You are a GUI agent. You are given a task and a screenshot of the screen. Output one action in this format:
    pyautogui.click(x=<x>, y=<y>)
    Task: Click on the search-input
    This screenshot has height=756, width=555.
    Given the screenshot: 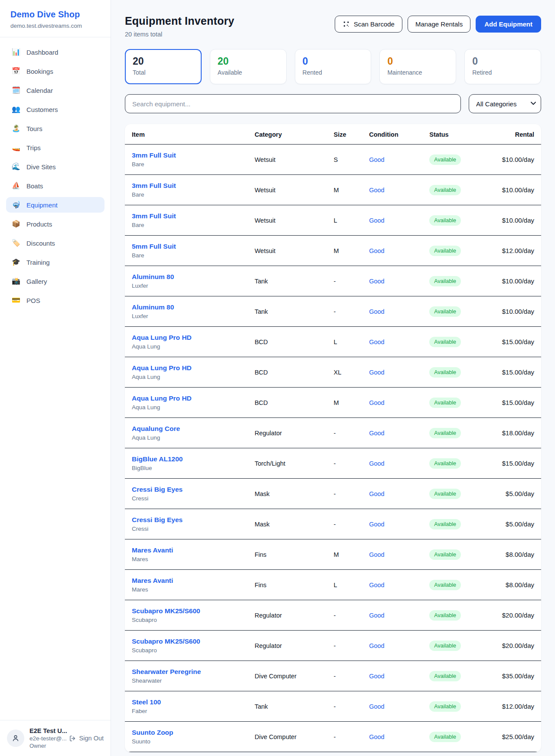 What is the action you would take?
    pyautogui.click(x=293, y=104)
    